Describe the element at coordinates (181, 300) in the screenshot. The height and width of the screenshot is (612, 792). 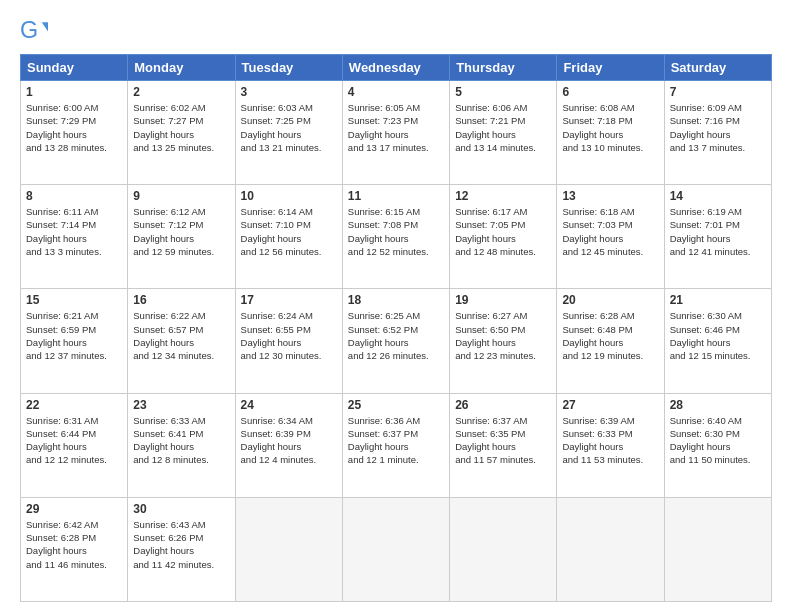
I see `day-number: 16` at that location.